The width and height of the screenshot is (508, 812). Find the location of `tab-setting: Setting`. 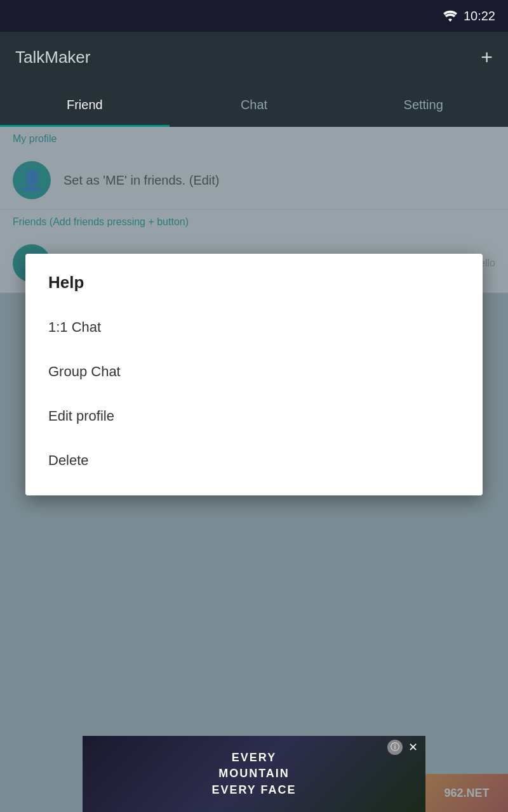

tab-setting: Setting is located at coordinates (423, 105).